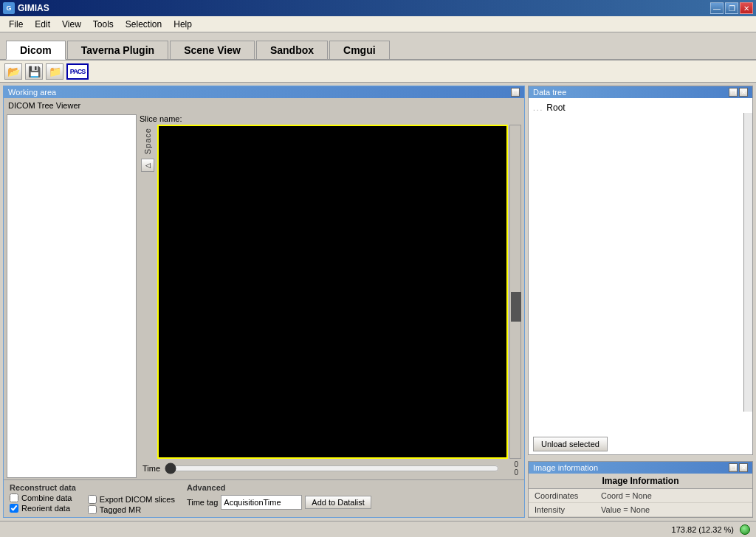 The width and height of the screenshot is (756, 537). What do you see at coordinates (261, 502) in the screenshot?
I see `time-tag-input` at bounding box center [261, 502].